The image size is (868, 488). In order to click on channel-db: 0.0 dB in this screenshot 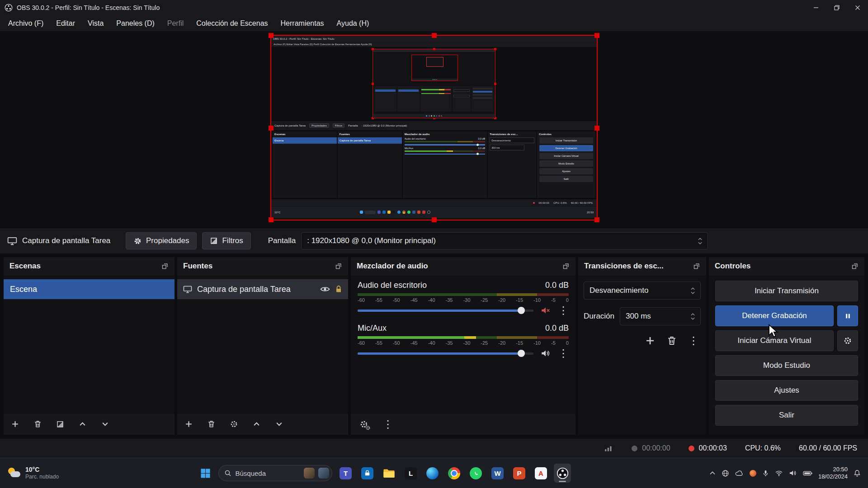, I will do `click(557, 286)`.